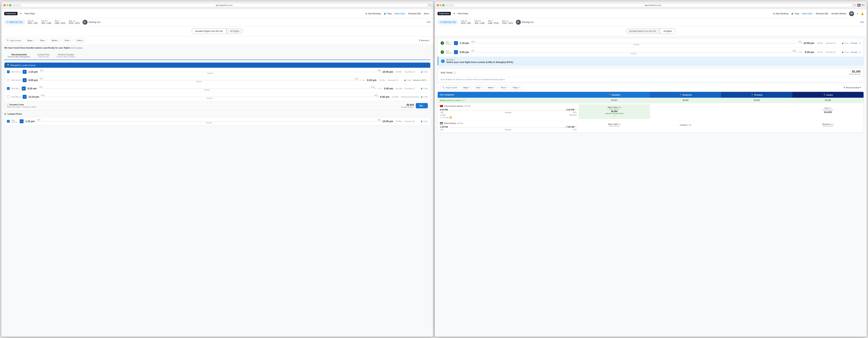  What do you see at coordinates (430, 5) in the screenshot?
I see `refresh-btn-left: ↻` at bounding box center [430, 5].